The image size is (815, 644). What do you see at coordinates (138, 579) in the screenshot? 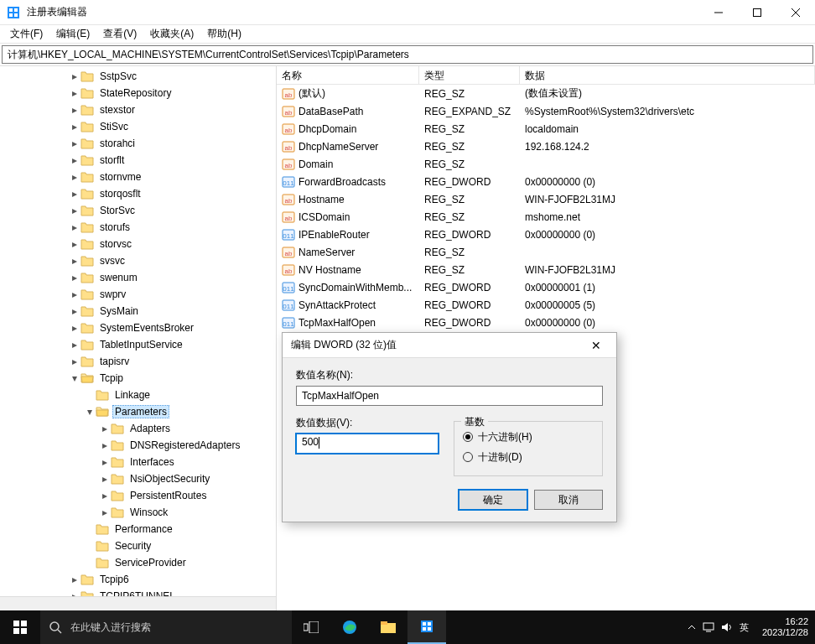
I see `tree-item: ▸Tcpip6` at bounding box center [138, 579].